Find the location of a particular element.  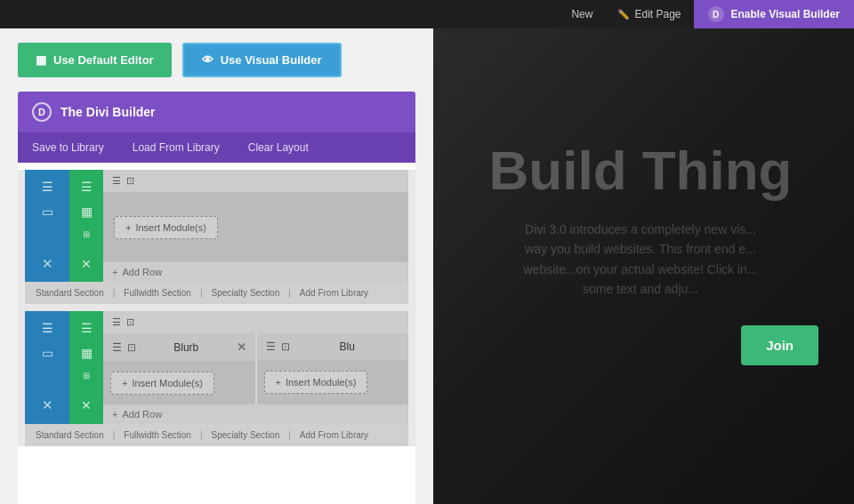

blurb-module-2: ☰ ⊡ Blu is located at coordinates (333, 347).